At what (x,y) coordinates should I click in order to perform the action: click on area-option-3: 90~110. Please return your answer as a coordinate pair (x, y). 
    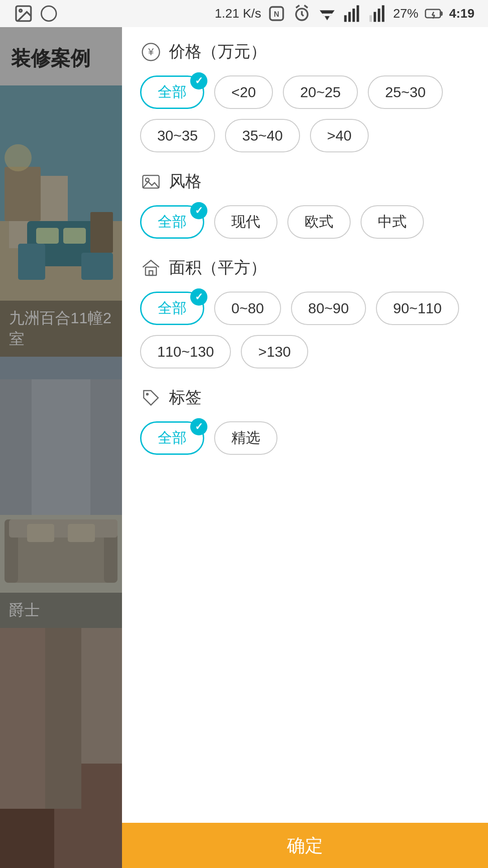
    Looking at the image, I should click on (418, 308).